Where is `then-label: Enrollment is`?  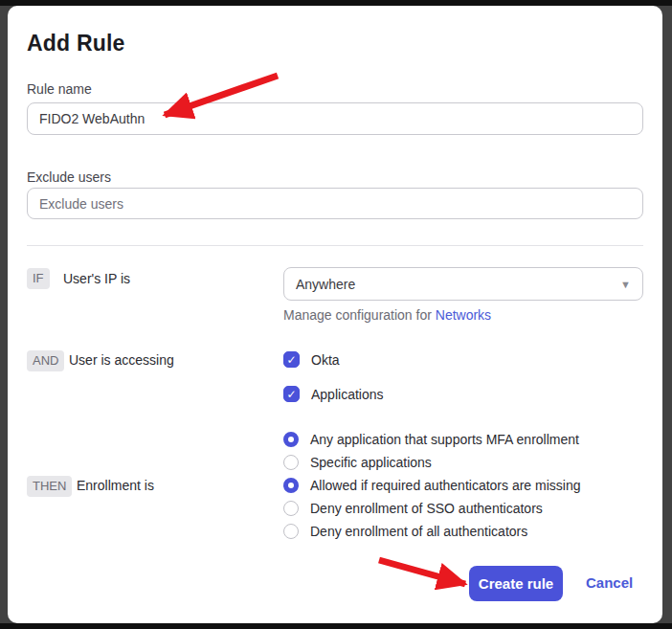
then-label: Enrollment is is located at coordinates (115, 485).